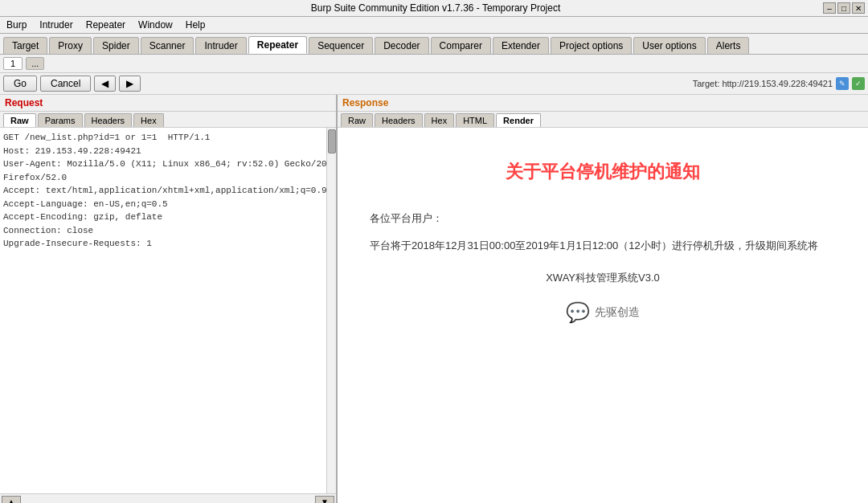  What do you see at coordinates (521, 45) in the screenshot?
I see `tab-extender: Extender` at bounding box center [521, 45].